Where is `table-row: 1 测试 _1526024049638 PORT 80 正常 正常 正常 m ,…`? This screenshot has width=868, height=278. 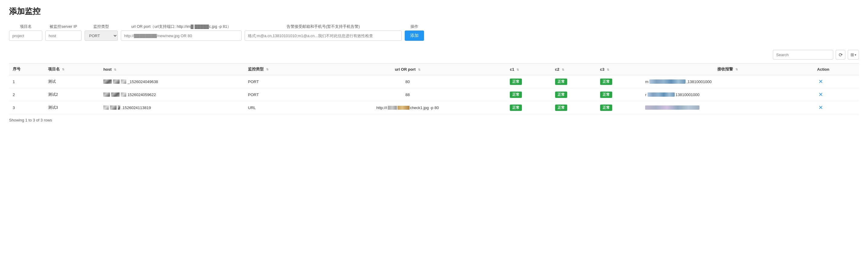 table-row: 1 测试 _1526024049638 PORT 80 正常 正常 正常 m ,… is located at coordinates (434, 82).